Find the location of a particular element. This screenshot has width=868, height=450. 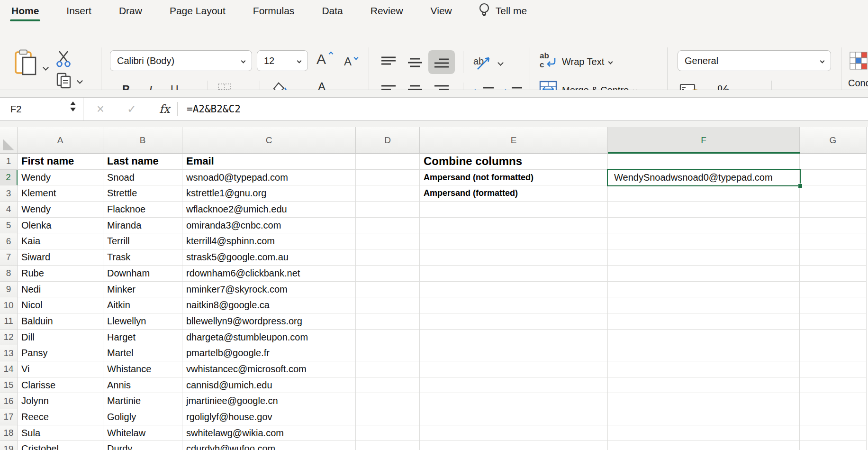

cell-E18 is located at coordinates (514, 433).